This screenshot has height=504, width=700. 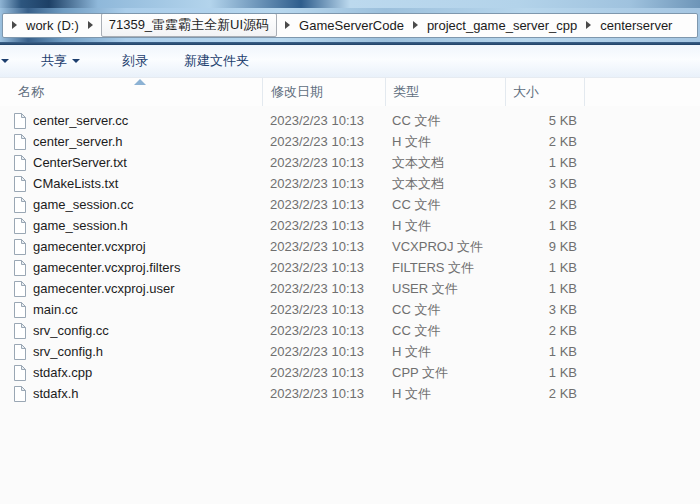 What do you see at coordinates (80, 120) in the screenshot?
I see `file-name: center_server.cc` at bounding box center [80, 120].